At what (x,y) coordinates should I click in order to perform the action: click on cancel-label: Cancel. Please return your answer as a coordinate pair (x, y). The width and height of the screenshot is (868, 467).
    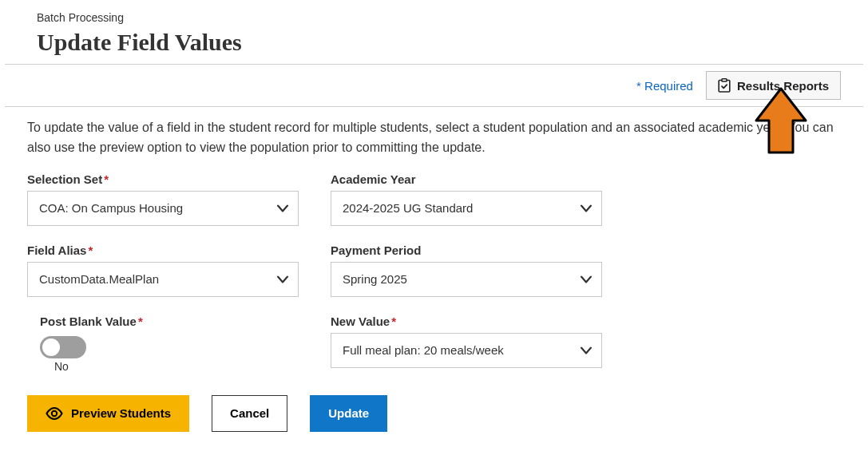
    Looking at the image, I should click on (249, 414).